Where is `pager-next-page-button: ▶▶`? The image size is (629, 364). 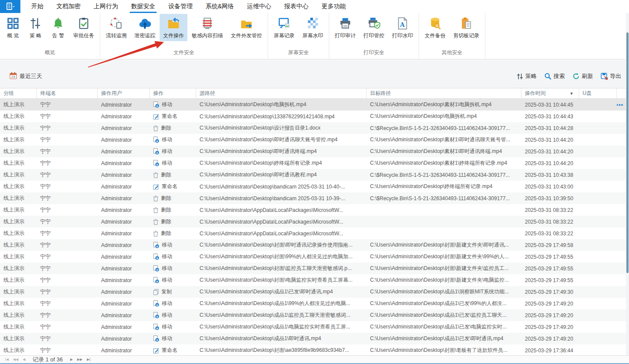 pager-next-page-button: ▶▶ is located at coordinates (80, 360).